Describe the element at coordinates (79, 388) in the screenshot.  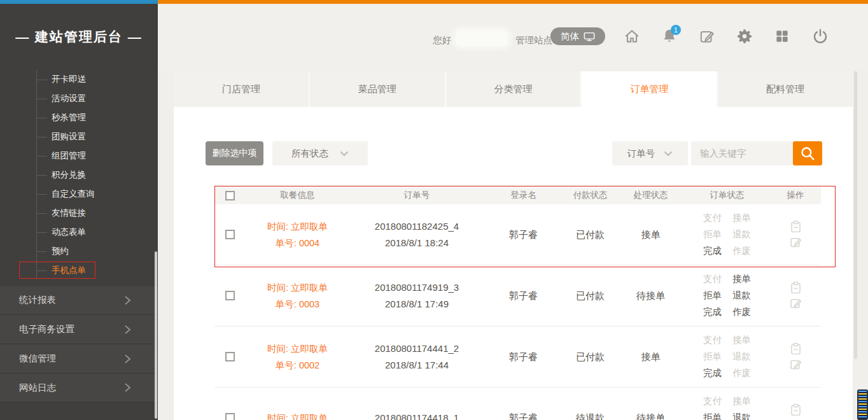
I see `sidebar-item-site-logs: 网站日志` at that location.